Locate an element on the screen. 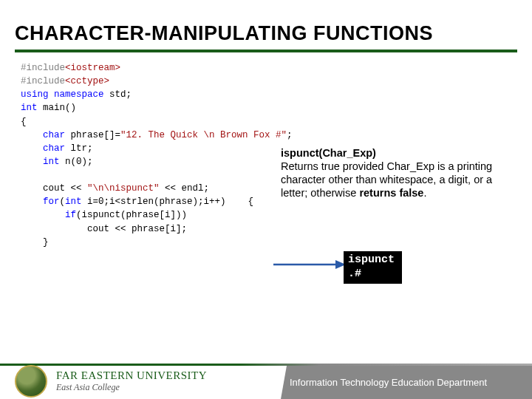 Image resolution: width=532 pixels, height=399 pixels. footer: FAR EASTERN UNIVERSITY East Asia College… is located at coordinates (266, 377).